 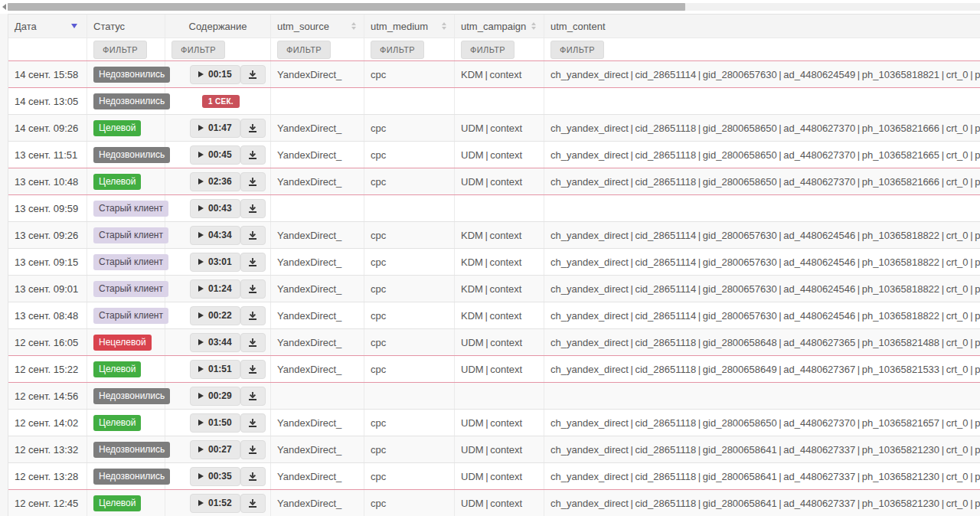 What do you see at coordinates (126, 74) in the screenshot?
I see `status-cell: Недозвонились` at bounding box center [126, 74].